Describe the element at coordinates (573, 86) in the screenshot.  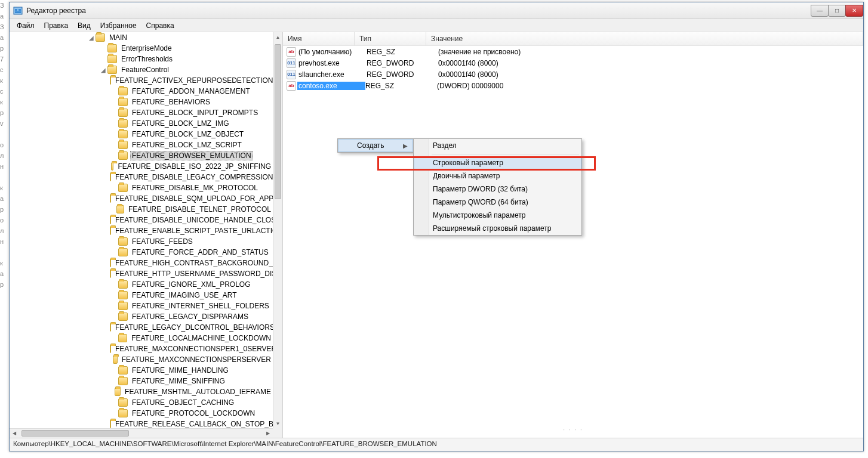
I see `value-row: abcontoso.exeREG_SZ(DWORD) 00009000` at that location.